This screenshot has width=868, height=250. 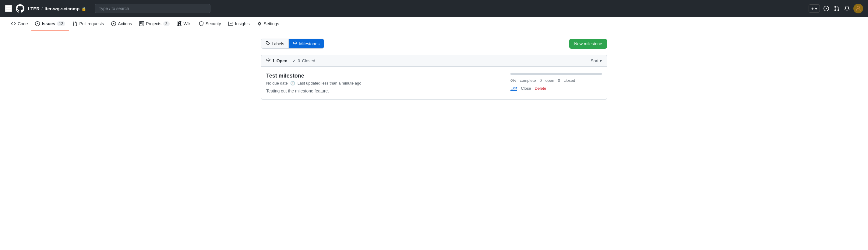 What do you see at coordinates (309, 61) in the screenshot?
I see `closed-label: Closed` at bounding box center [309, 61].